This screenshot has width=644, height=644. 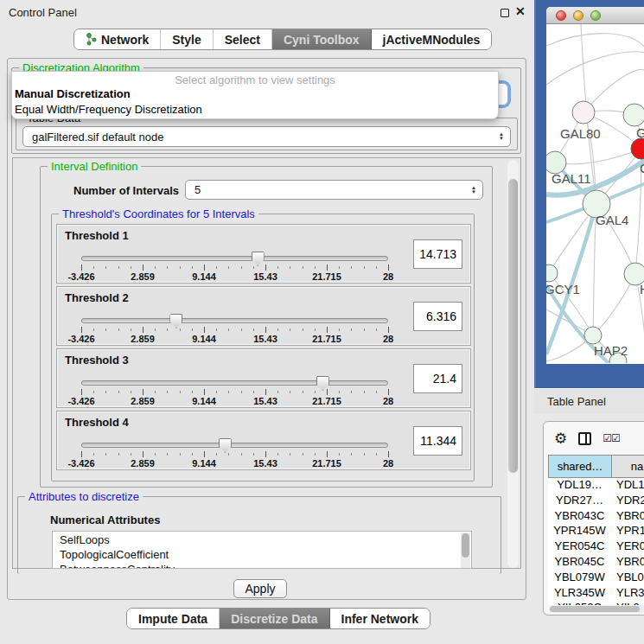 I want to click on tab-infer-network: Infer Network, so click(x=380, y=619).